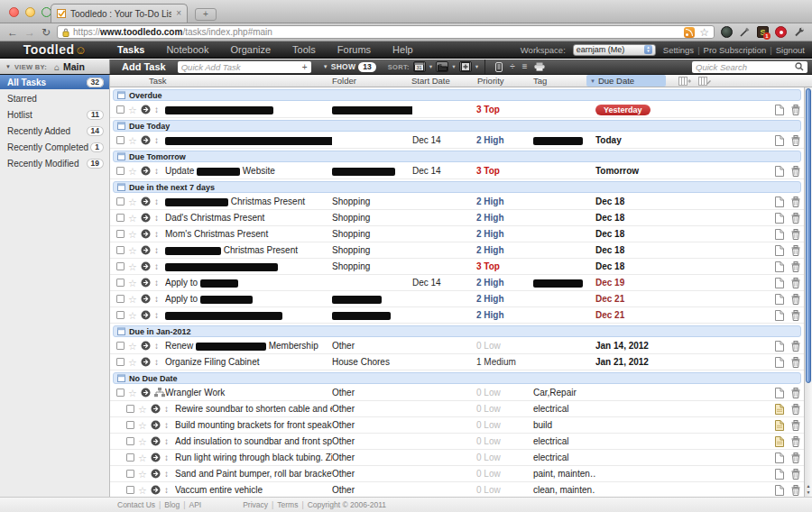  What do you see at coordinates (684, 315) in the screenshot?
I see `due-date-cell: Dec 21` at bounding box center [684, 315].